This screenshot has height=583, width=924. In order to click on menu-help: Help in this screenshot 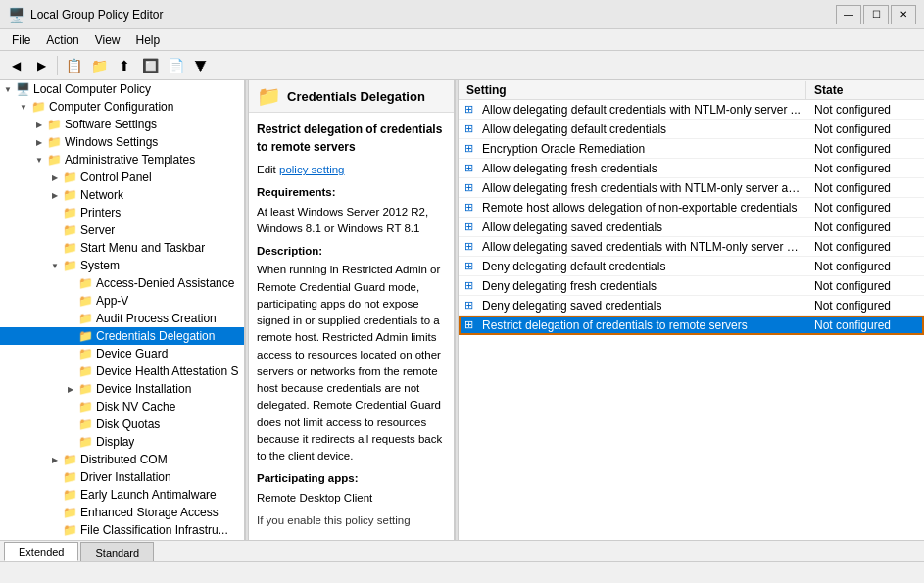, I will do `click(149, 40)`.